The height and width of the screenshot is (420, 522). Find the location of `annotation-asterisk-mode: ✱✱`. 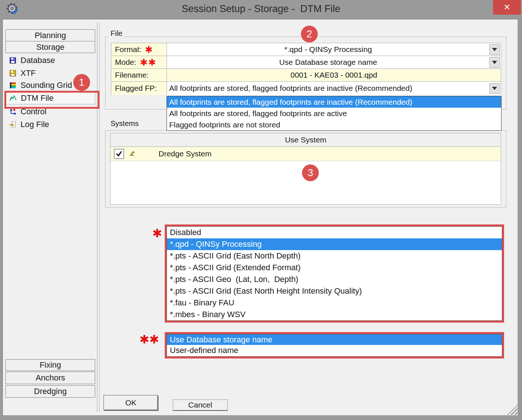

annotation-asterisk-mode: ✱✱ is located at coordinates (149, 339).